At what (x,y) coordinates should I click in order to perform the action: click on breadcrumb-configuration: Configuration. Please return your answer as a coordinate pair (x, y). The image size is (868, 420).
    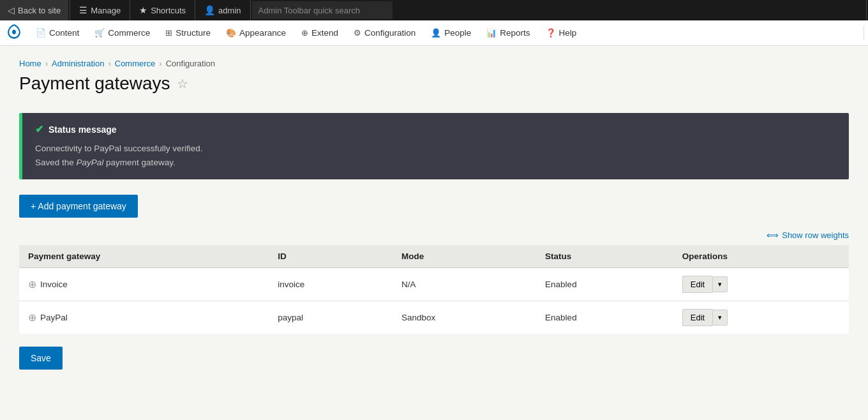
    Looking at the image, I should click on (190, 64).